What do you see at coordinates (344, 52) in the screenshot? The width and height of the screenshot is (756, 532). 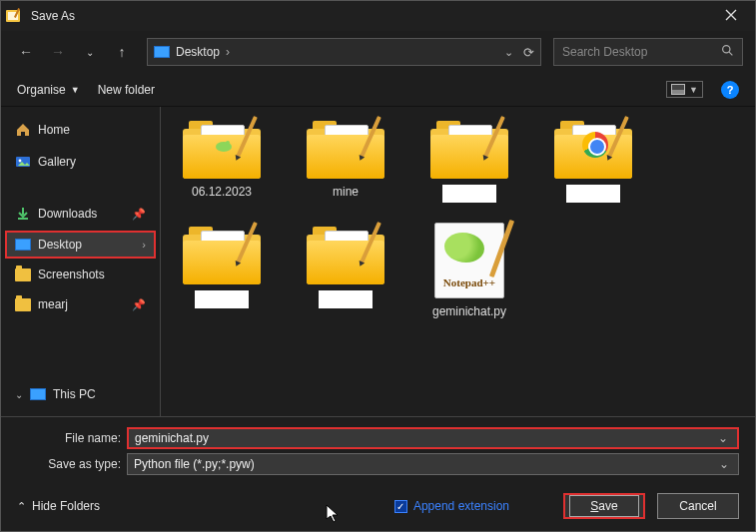 I see `address-bar: Desktop › ⌄ ⟳` at bounding box center [344, 52].